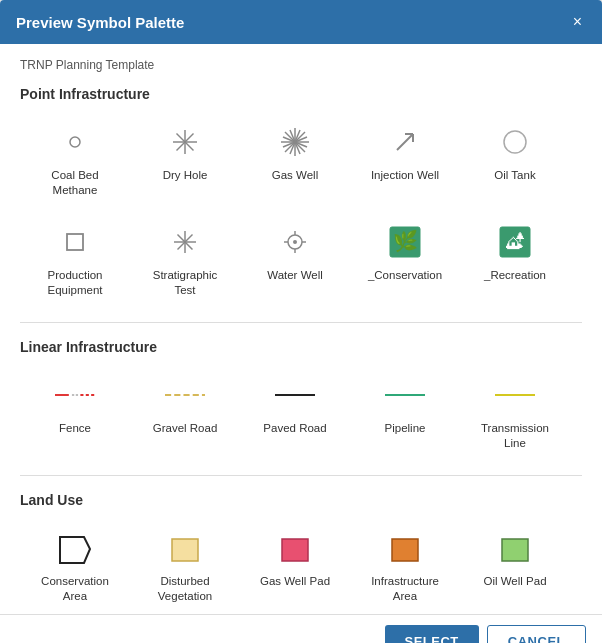  What do you see at coordinates (185, 142) in the screenshot?
I see `dry-hole-icon` at bounding box center [185, 142].